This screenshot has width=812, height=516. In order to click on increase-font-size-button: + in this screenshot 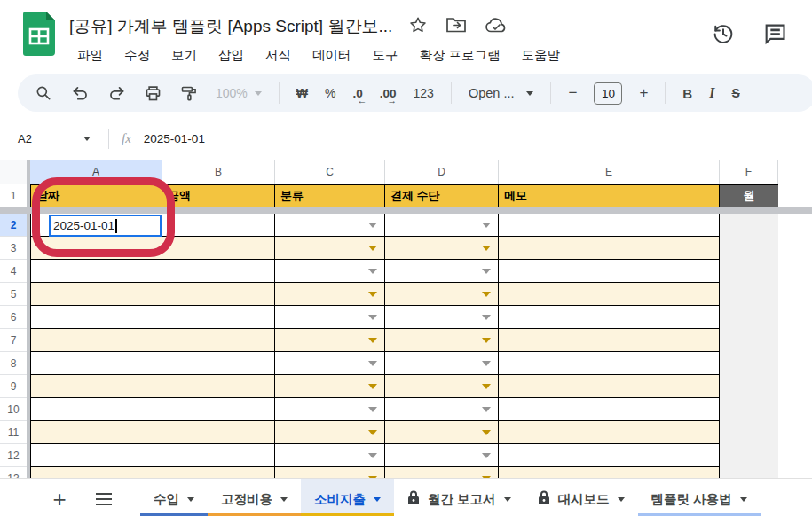, I will do `click(643, 93)`.